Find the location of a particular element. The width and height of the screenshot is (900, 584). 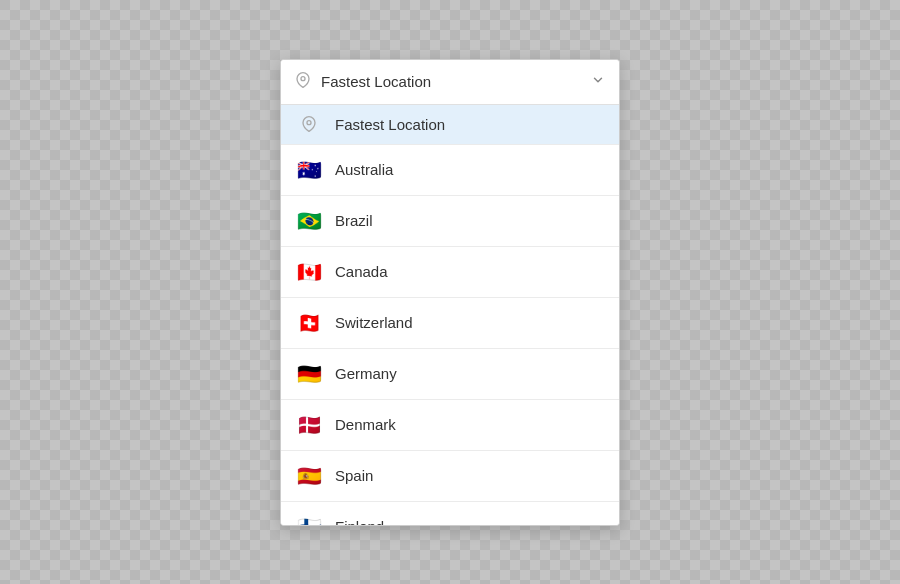

list-item: Fastest Location is located at coordinates (450, 125).